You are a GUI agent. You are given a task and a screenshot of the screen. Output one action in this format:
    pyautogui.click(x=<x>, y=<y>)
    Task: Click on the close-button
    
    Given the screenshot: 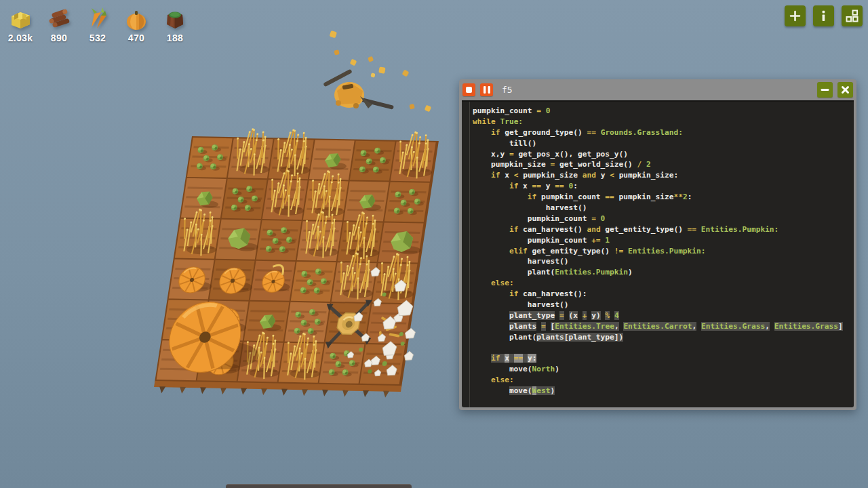 What is the action you would take?
    pyautogui.click(x=845, y=89)
    